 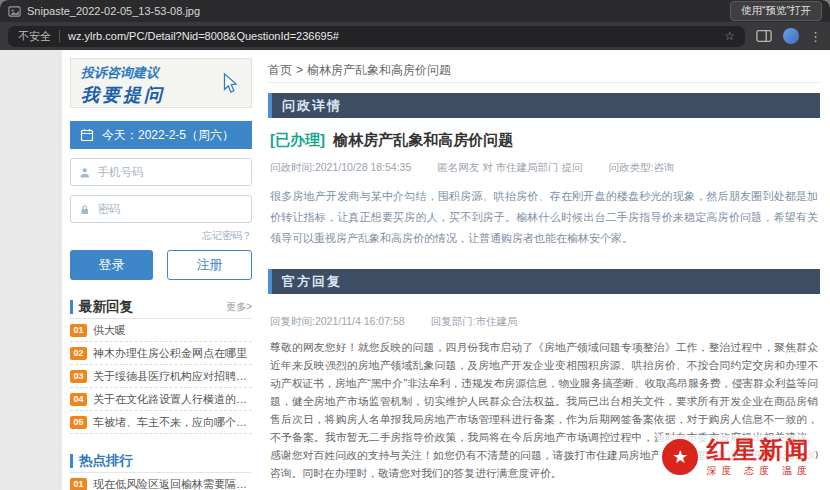 What do you see at coordinates (423, 140) in the screenshot?
I see `question-title: 榆林房产乱象和高房价问题` at bounding box center [423, 140].